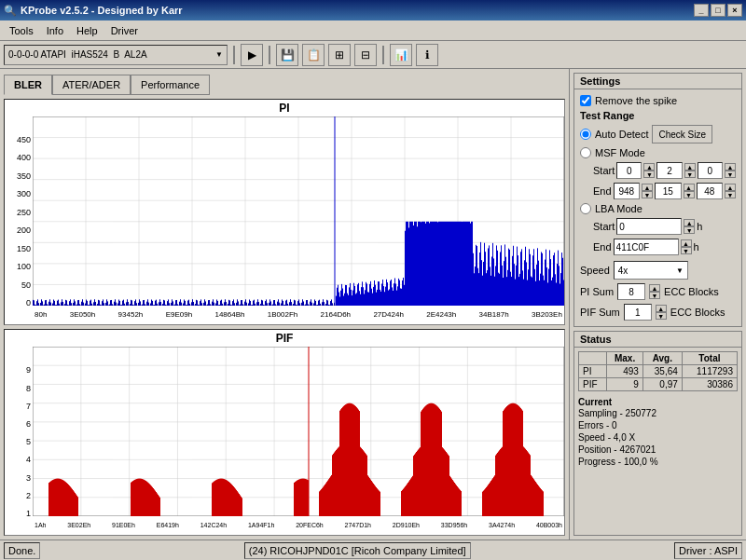  I want to click on close-button: ×, so click(735, 10).